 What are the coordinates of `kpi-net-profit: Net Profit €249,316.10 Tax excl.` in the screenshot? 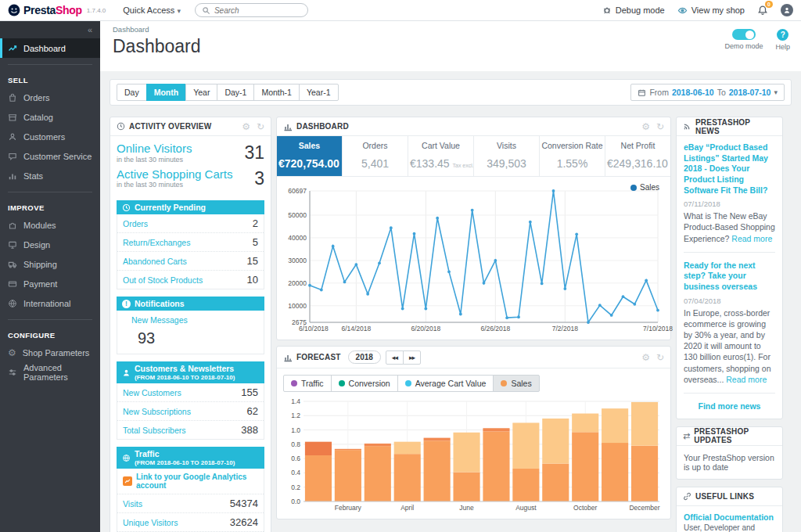 It's located at (638, 156).